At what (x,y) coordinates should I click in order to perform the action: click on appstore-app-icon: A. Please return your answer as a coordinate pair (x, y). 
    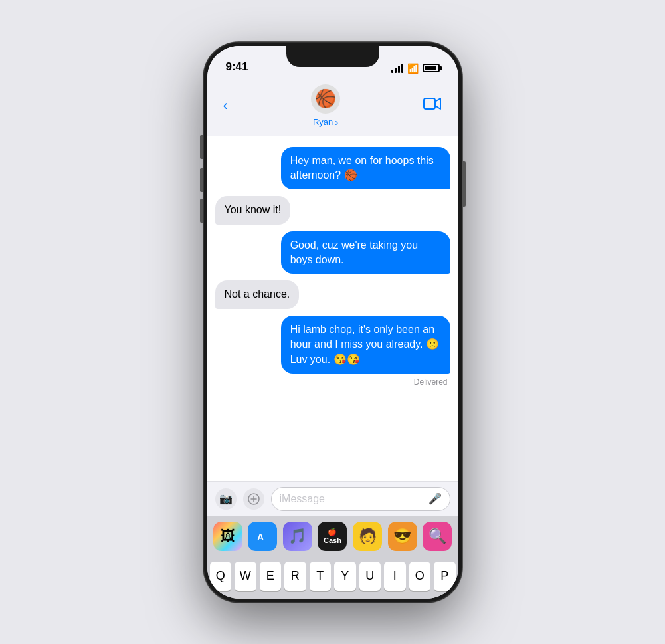
    Looking at the image, I should click on (262, 536).